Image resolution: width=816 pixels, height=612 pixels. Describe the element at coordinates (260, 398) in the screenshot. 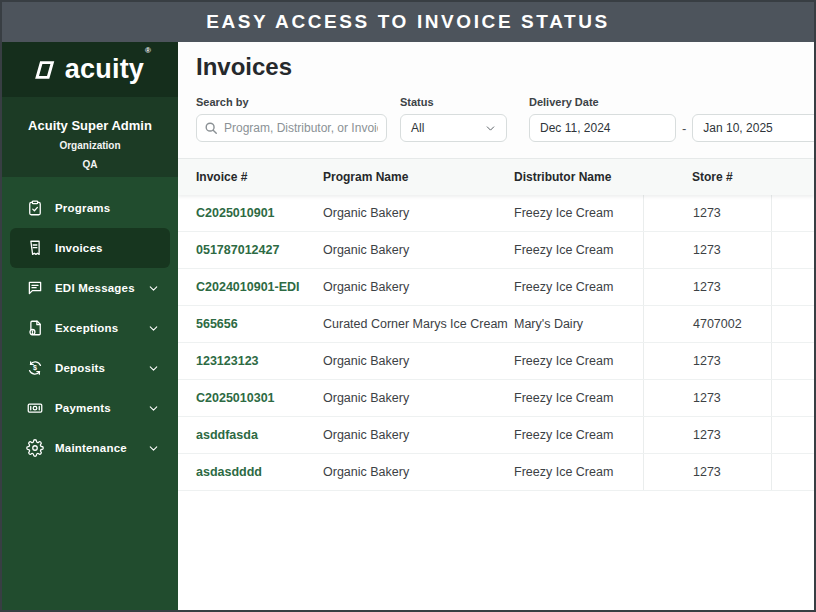

I see `invoice-link: C2025010301` at that location.